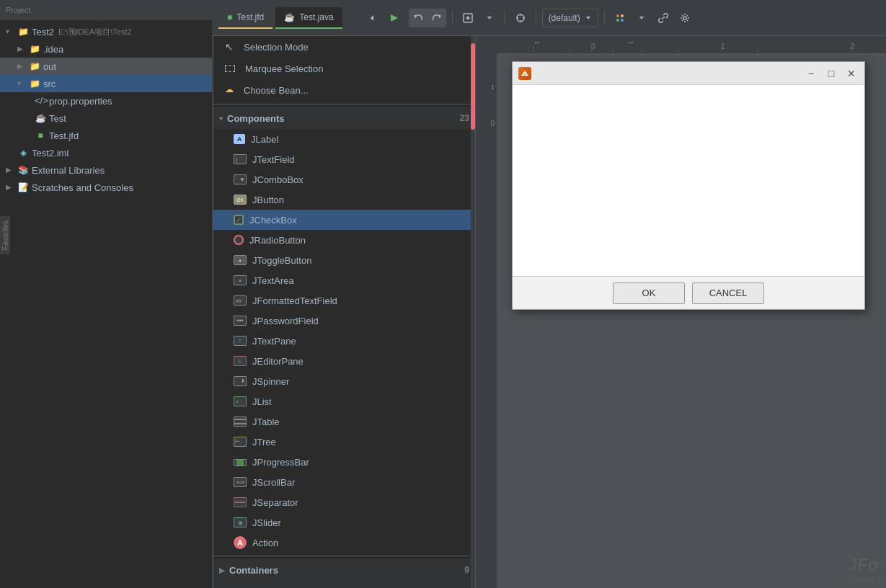 The height and width of the screenshot is (588, 886). What do you see at coordinates (473, 86) in the screenshot?
I see `palette-scrollbar-thumb` at bounding box center [473, 86].